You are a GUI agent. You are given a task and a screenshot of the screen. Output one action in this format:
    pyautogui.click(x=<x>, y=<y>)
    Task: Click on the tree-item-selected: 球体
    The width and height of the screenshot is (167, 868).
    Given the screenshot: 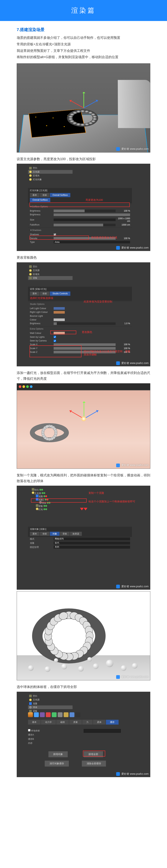 What is the action you would take?
    pyautogui.click(x=50, y=708)
    